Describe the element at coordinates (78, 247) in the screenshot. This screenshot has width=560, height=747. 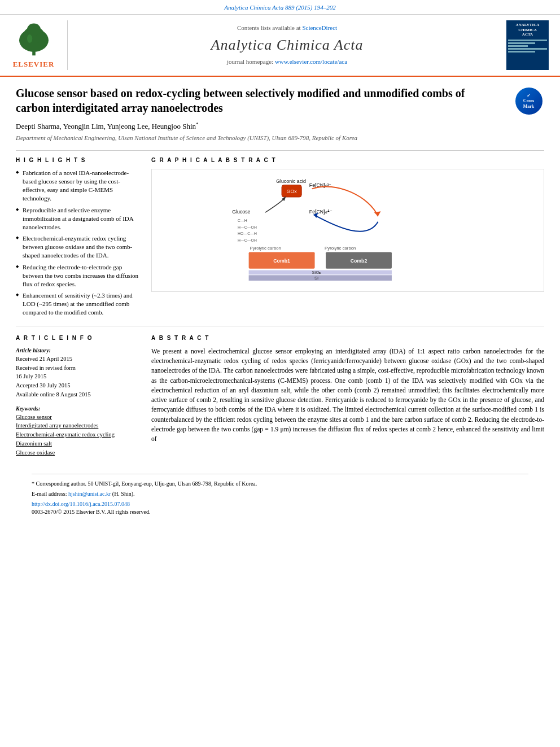
I see `highlight-item-3: Electrochemical-enzymatic redox cycling …` at that location.